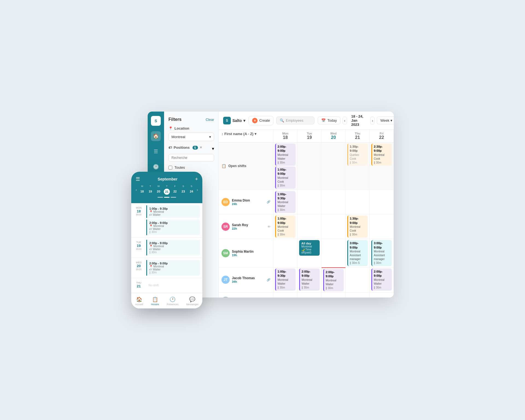 Image resolution: width=525 pixels, height=420 pixels. Describe the element at coordinates (156, 167) in the screenshot. I see `sidebar-clock-icon: 🕐` at that location.